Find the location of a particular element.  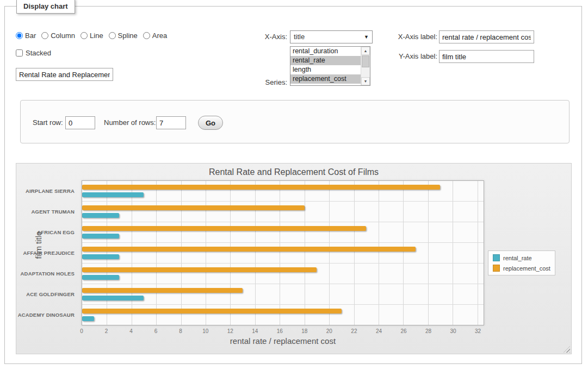

chart-type-option-label: Bar is located at coordinates (30, 36).